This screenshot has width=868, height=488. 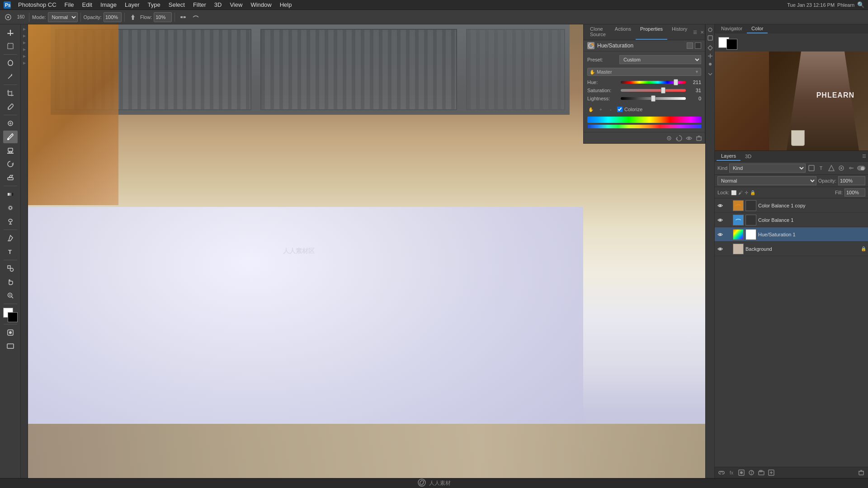 I want to click on layer-item-cb: Color Balance 1, so click(x=791, y=220).